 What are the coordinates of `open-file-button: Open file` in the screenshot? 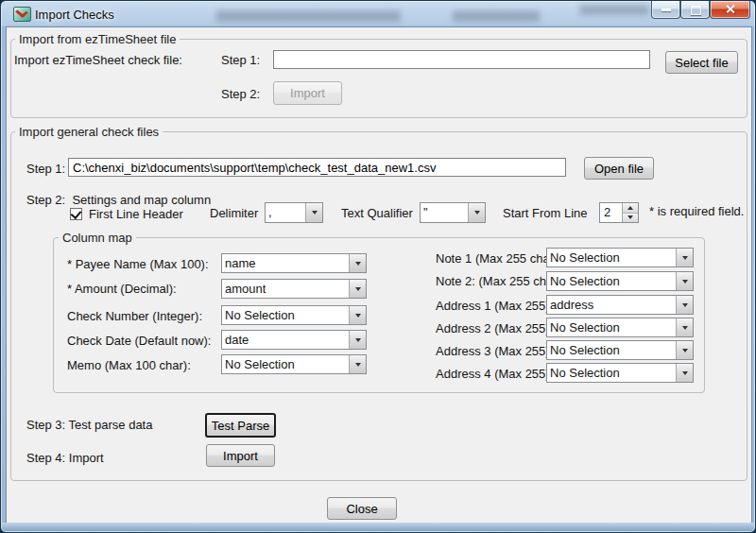 It's located at (619, 168).